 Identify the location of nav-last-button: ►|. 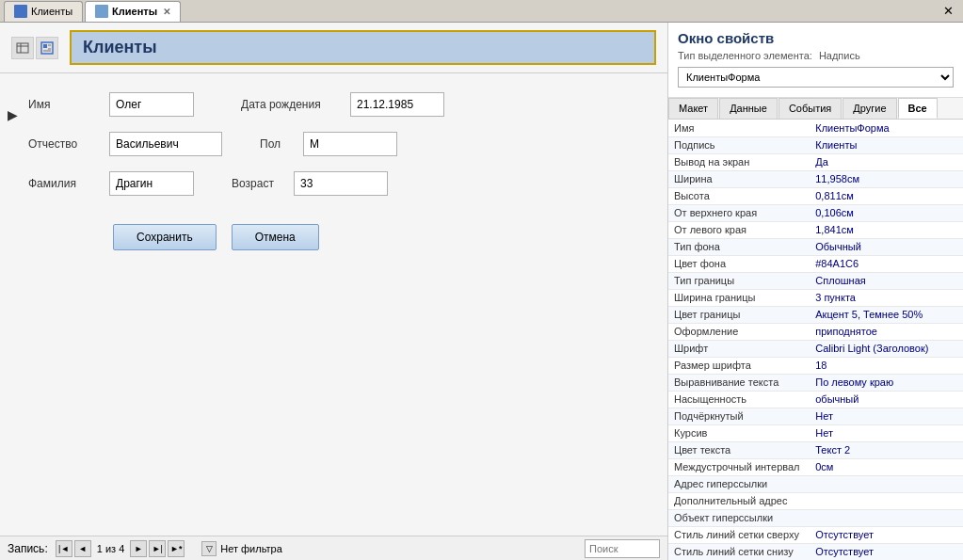
(157, 549).